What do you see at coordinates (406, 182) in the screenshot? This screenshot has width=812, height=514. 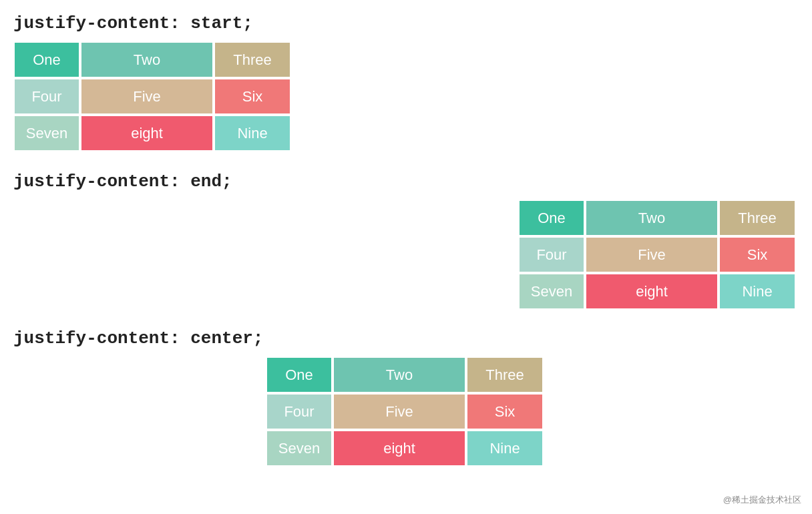 I see `section-end-label: justify-content: end;` at bounding box center [406, 182].